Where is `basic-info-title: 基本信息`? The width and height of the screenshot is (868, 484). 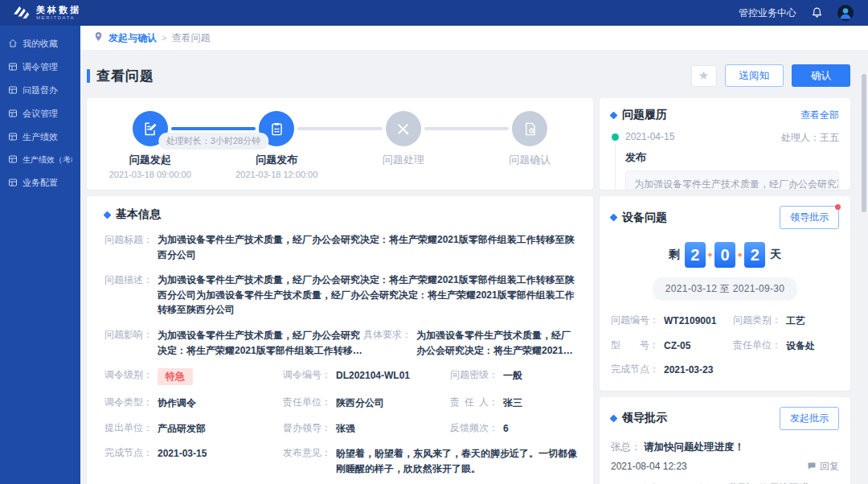 basic-info-title: 基本信息 is located at coordinates (138, 215).